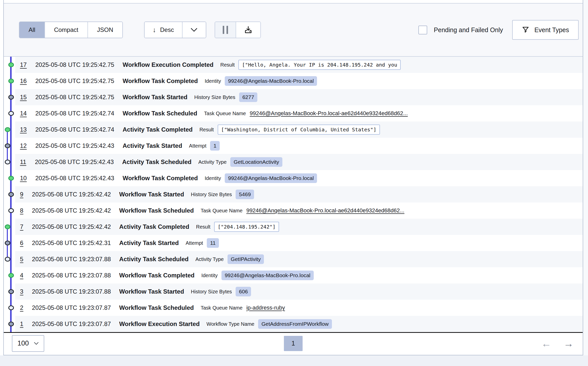 The height and width of the screenshot is (366, 588). I want to click on event-row: 13 2025-05-08 UTC 19:25:42.74 Activity T…, so click(299, 130).